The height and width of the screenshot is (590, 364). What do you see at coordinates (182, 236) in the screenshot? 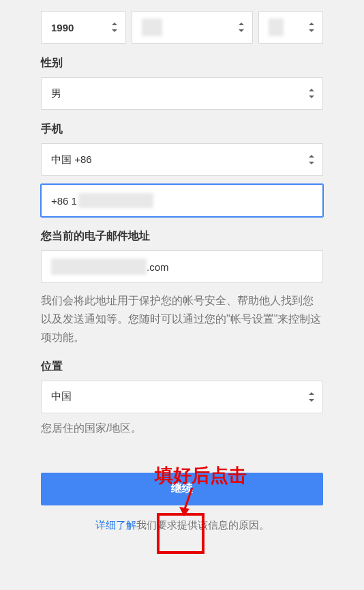
I see `email-label: 您当前的电子邮件地址` at bounding box center [182, 236].